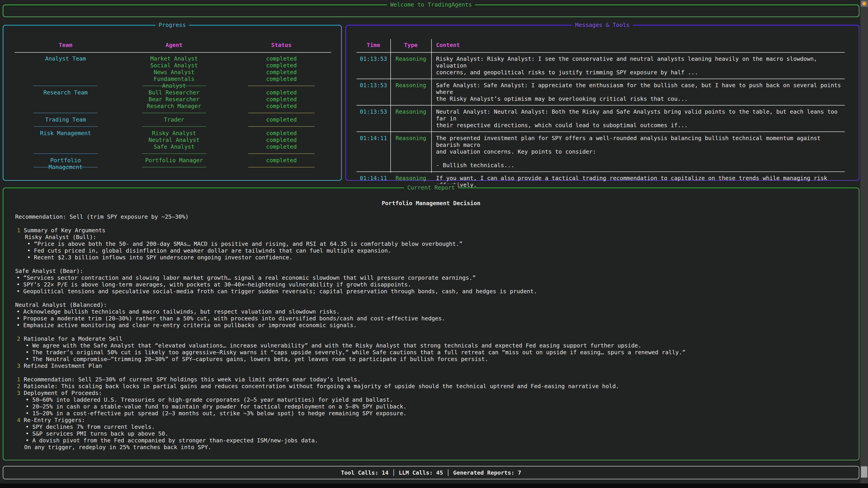 This screenshot has width=868, height=488. What do you see at coordinates (638, 92) in the screenshot?
I see `message-content-cell: Safe Analyst: Safe Analyst: I appreciate…` at bounding box center [638, 92].